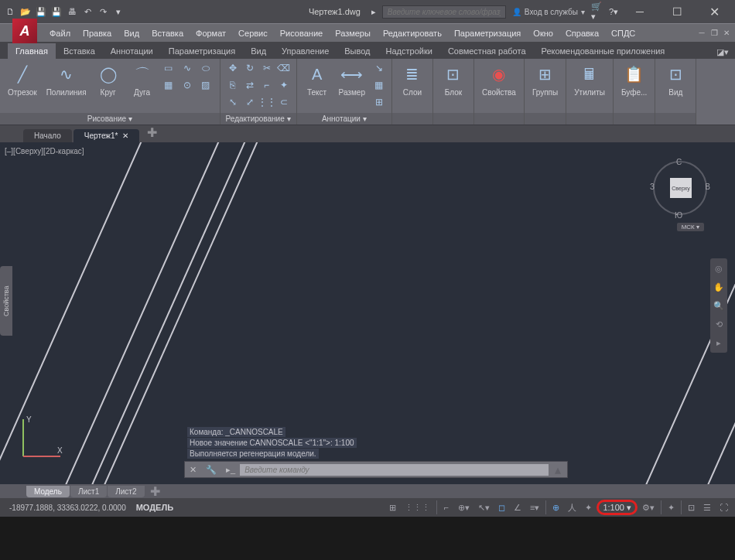 The height and width of the screenshot is (560, 735). Describe the element at coordinates (202, 51) in the screenshot. I see `tab-parametric: Параметризация` at that location.